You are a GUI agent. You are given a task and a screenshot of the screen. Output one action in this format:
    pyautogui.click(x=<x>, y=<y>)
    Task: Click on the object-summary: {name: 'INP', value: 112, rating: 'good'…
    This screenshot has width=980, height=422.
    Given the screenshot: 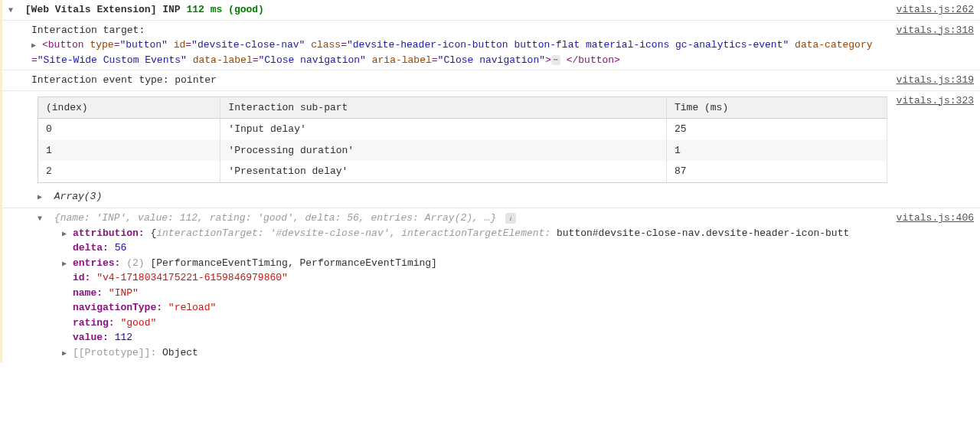 What is the action you would take?
    pyautogui.click(x=279, y=218)
    